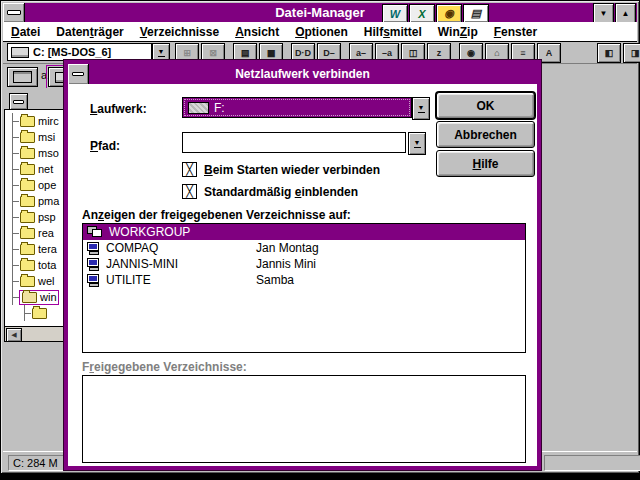 The height and width of the screenshot is (480, 640). I want to click on chevron-down-icon: ▼, so click(418, 143).